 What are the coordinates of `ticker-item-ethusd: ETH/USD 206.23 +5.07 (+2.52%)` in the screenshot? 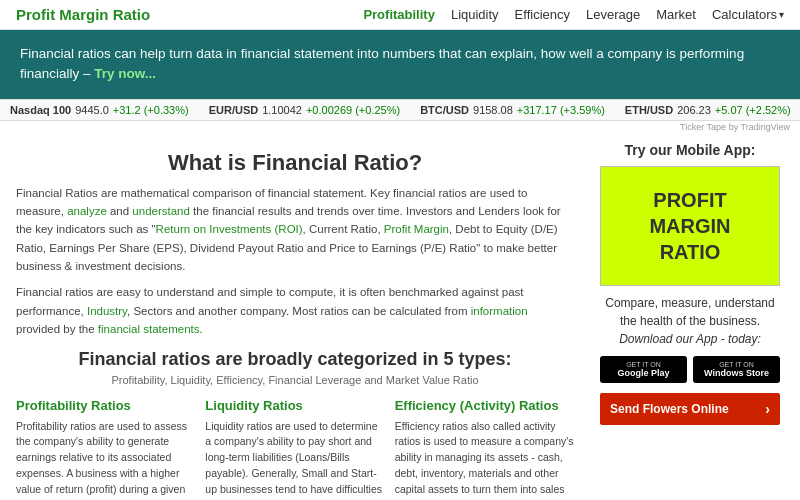 It's located at (708, 110).